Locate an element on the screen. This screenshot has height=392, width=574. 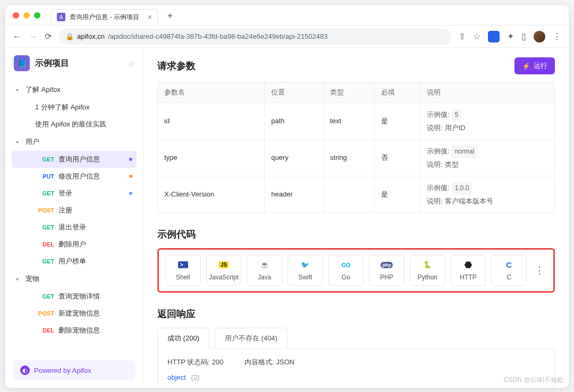
table-row: typequerystring否示例值: normal说明: 类型 is located at coordinates (356, 157).